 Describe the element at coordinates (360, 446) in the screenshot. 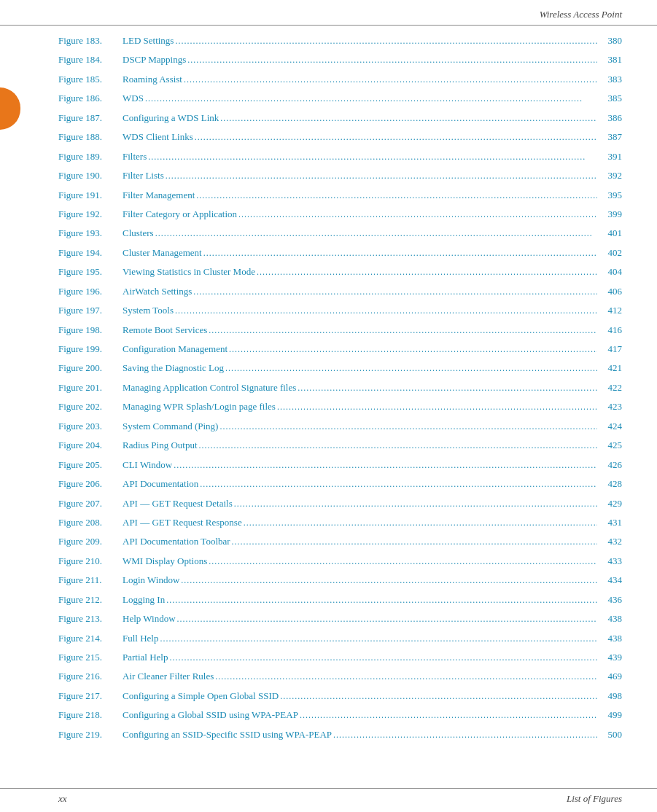

I see `fig-title: Radius Ping Output` at that location.